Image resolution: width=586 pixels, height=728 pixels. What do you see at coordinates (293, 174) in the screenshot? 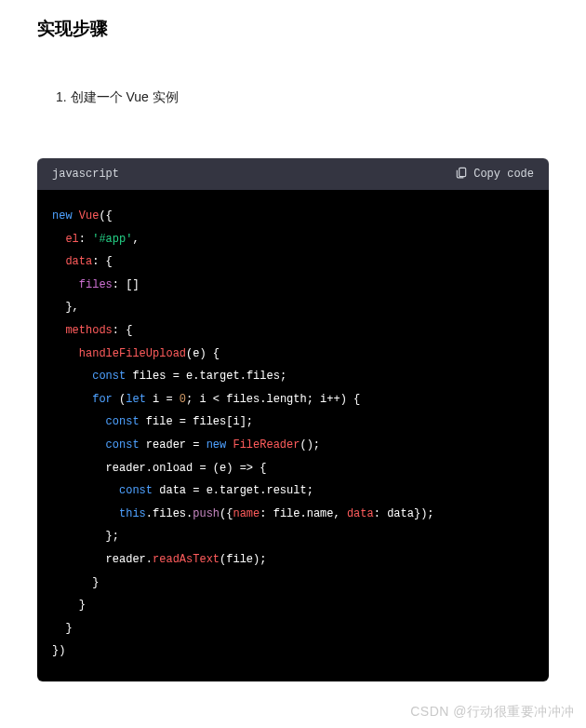
I see `code-header: javascript Copy code` at bounding box center [293, 174].